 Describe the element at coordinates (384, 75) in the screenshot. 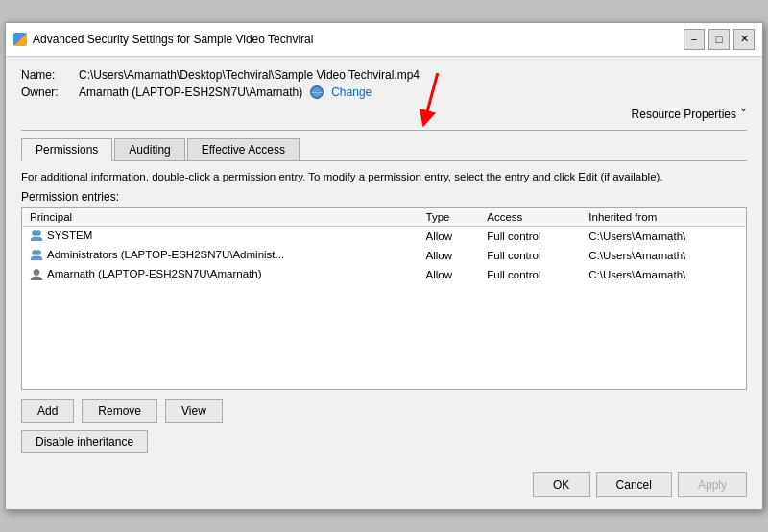

I see `name-row: Name: C:\Users\Amarnath\Desktop\Techvira…` at that location.